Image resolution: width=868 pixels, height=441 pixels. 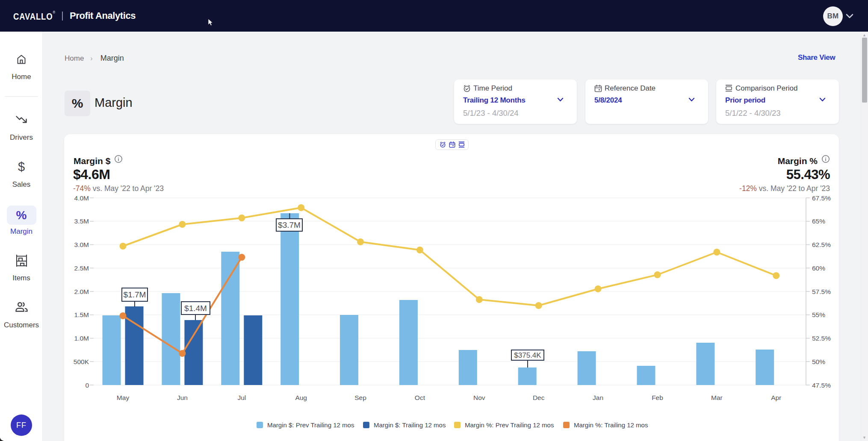 I want to click on svg-text: 2.5M, so click(x=82, y=268).